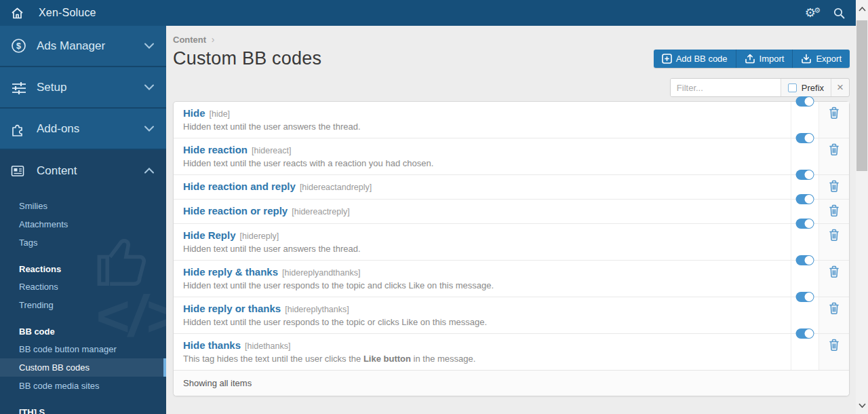  I want to click on sidebar-section-ads-manager: $Ads Manager, so click(83, 46).